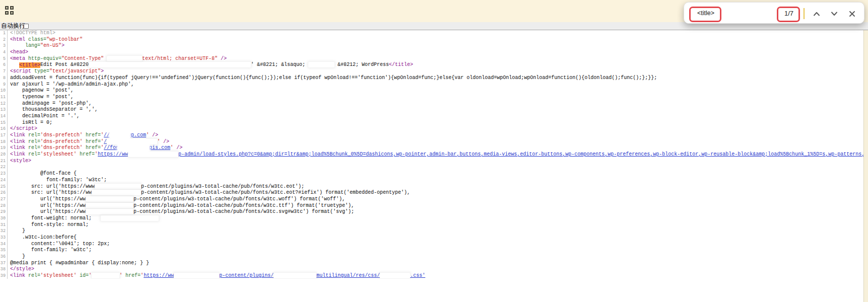  What do you see at coordinates (4, 155) in the screenshot?
I see `line-number: 20` at bounding box center [4, 155].